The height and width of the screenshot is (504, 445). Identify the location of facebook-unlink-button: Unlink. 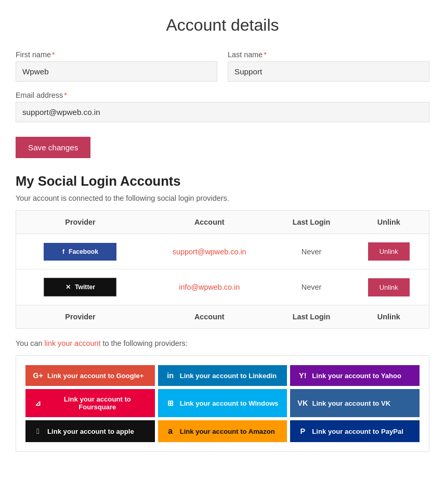
(389, 252).